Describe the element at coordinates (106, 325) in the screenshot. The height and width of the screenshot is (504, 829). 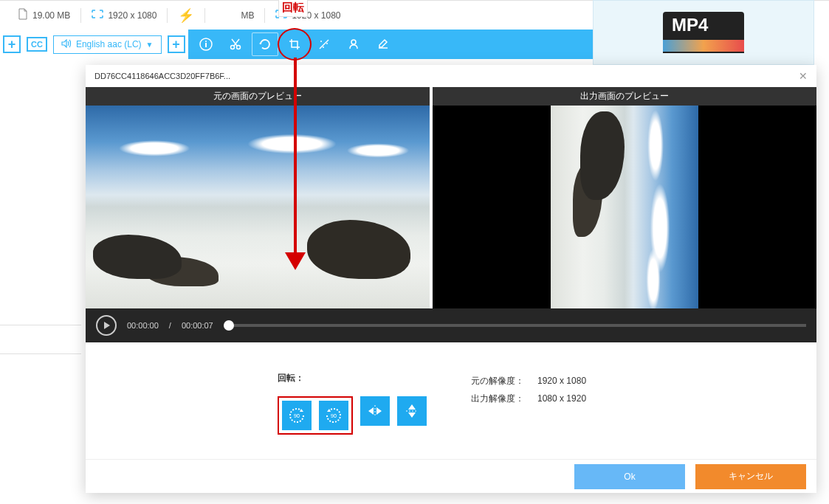
I see `play-button` at that location.